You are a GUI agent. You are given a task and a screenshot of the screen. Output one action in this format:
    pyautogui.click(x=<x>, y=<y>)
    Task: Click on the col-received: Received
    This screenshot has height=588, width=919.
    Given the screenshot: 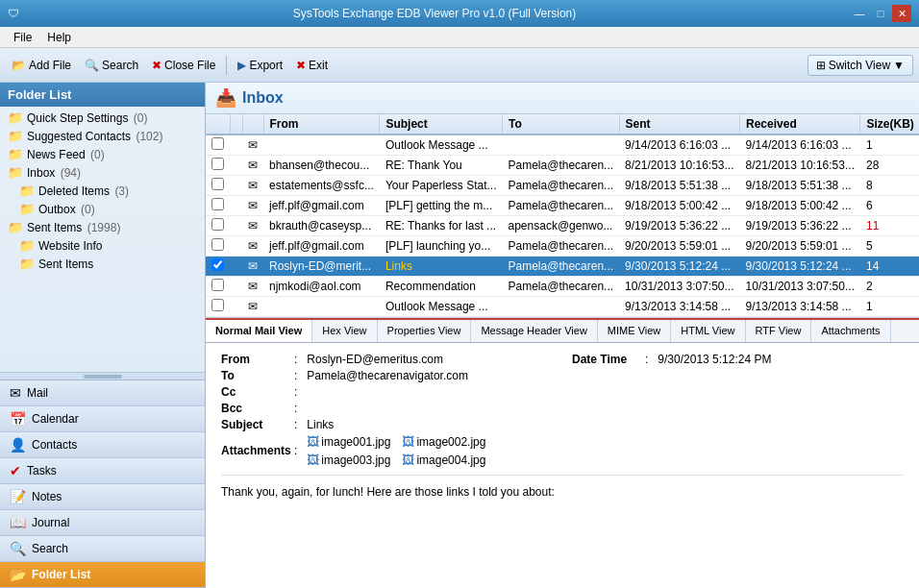 What is the action you would take?
    pyautogui.click(x=800, y=125)
    